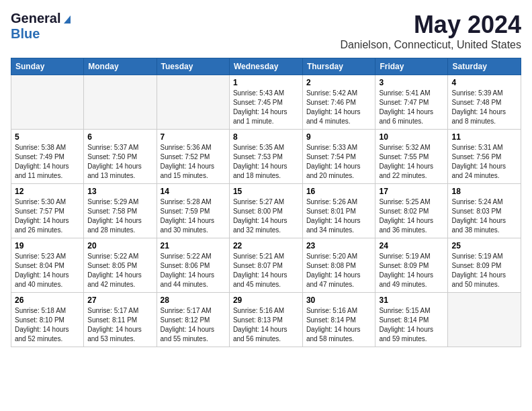 The height and width of the screenshot is (411, 532). I want to click on day-header-tuesday: Tuesday, so click(193, 67).